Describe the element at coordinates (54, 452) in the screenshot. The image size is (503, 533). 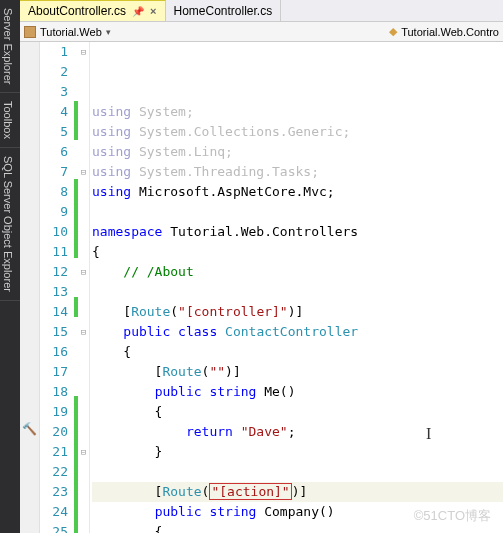
I see `line-number: 21` at that location.